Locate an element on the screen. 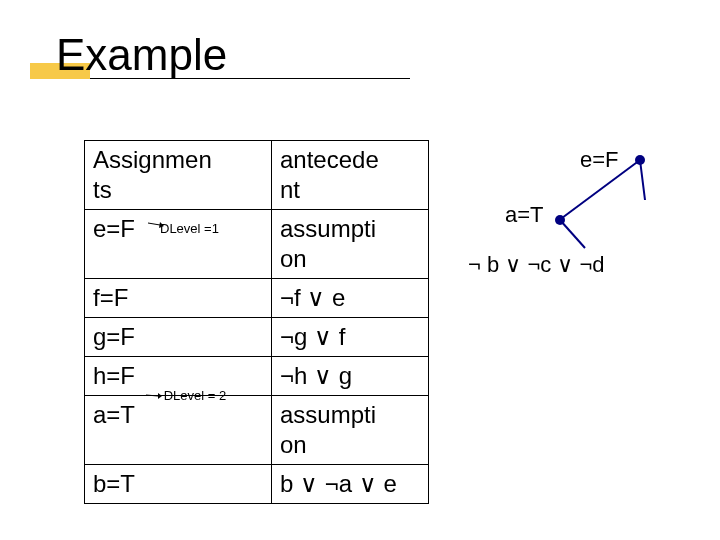  cell-assign: b=T is located at coordinates (178, 484).